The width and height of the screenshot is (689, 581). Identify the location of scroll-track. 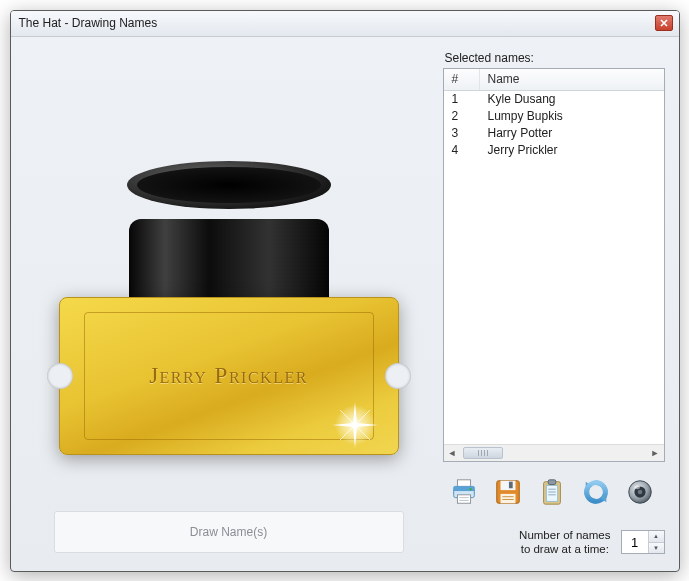
(554, 453).